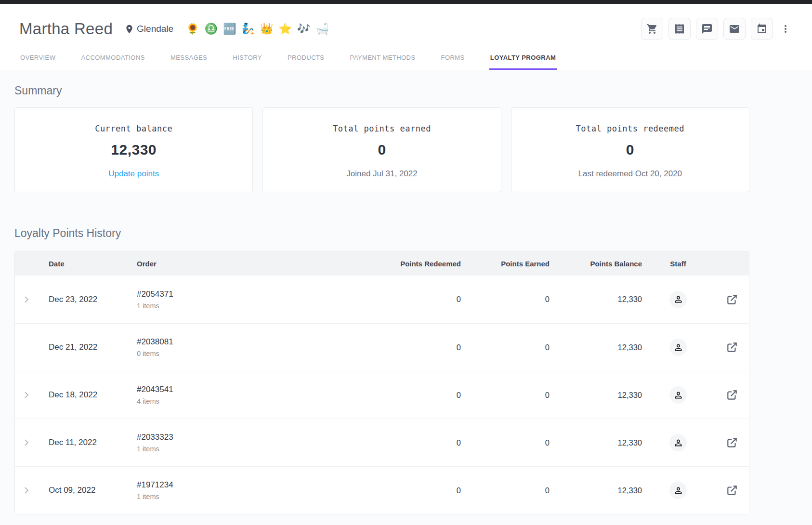 The width and height of the screenshot is (812, 525). What do you see at coordinates (382, 233) in the screenshot?
I see `history-section-title: Loyalty Points History` at bounding box center [382, 233].